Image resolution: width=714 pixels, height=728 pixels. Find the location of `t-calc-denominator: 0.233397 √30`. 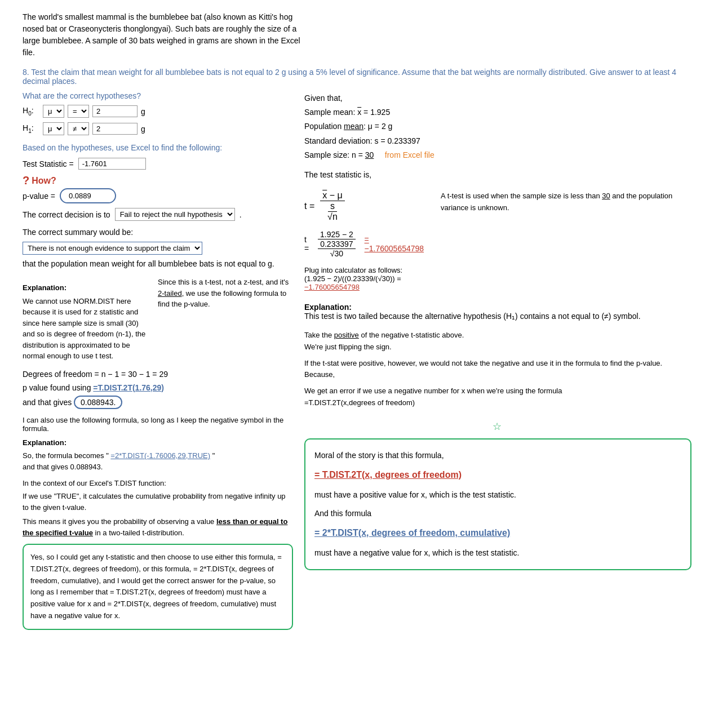

t-calc-denominator: 0.233397 √30 is located at coordinates (336, 249).